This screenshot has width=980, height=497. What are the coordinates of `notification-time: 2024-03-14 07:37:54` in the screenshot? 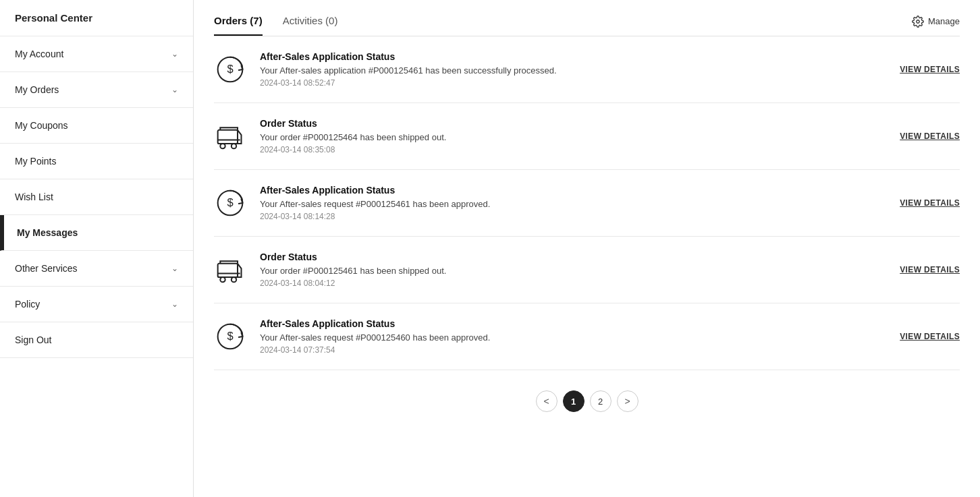 It's located at (573, 350).